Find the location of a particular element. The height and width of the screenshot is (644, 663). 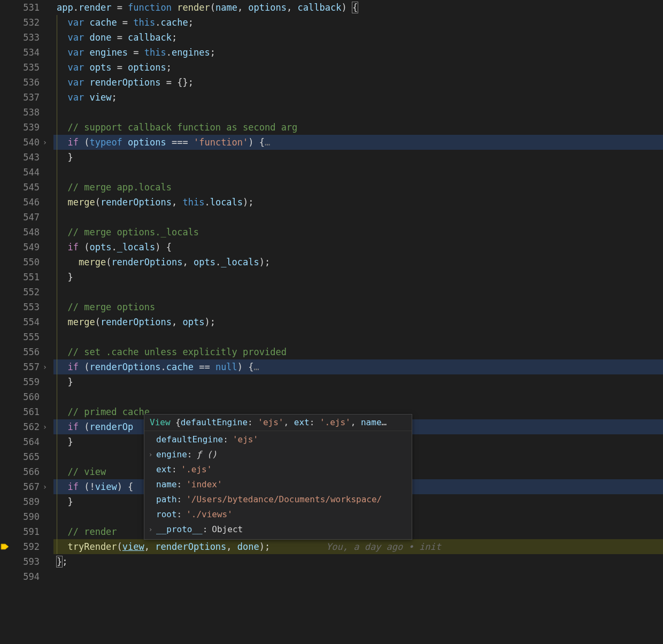

gutter-row: 593 is located at coordinates (25, 562).